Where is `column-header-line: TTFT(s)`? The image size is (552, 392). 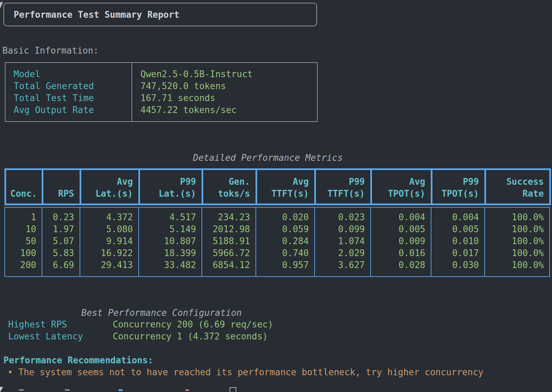 column-header-line: TTFT(s) is located at coordinates (283, 194).